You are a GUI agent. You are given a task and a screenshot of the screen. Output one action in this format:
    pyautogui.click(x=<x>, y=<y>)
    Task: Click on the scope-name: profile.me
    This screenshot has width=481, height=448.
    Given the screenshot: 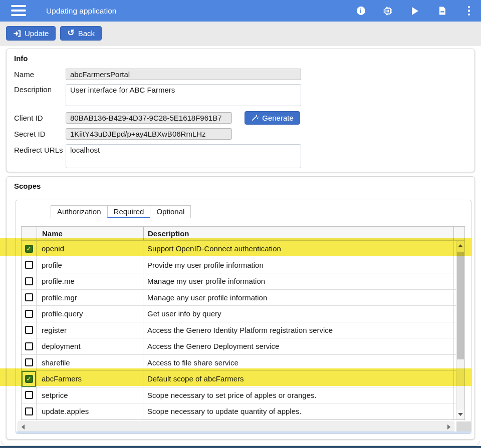 What is the action you would take?
    pyautogui.click(x=90, y=281)
    